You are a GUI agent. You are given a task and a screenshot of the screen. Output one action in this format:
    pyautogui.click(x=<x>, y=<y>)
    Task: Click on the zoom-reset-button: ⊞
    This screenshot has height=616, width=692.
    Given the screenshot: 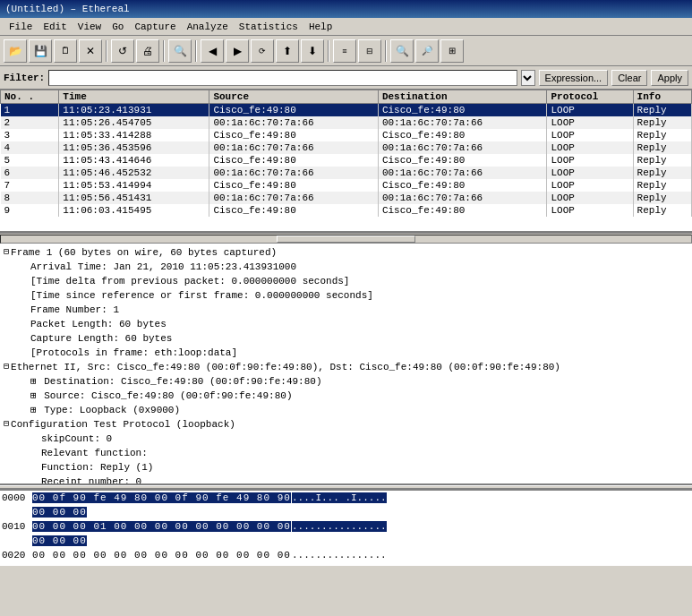 What is the action you would take?
    pyautogui.click(x=452, y=51)
    